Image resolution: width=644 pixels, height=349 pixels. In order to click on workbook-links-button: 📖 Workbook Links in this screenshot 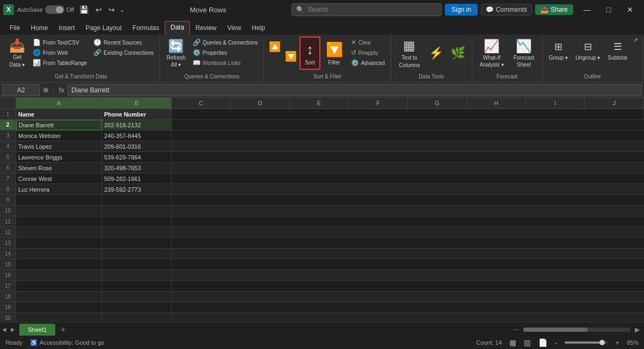, I will do `click(225, 63)`.